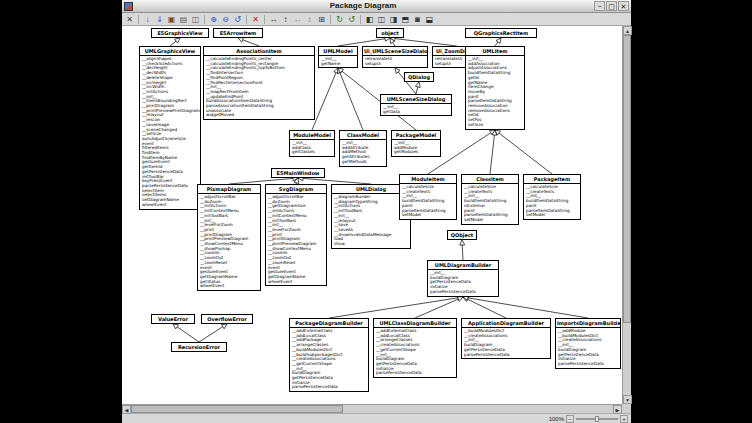  Describe the element at coordinates (352, 20) in the screenshot. I see `rescan-icon: ↺` at that location.